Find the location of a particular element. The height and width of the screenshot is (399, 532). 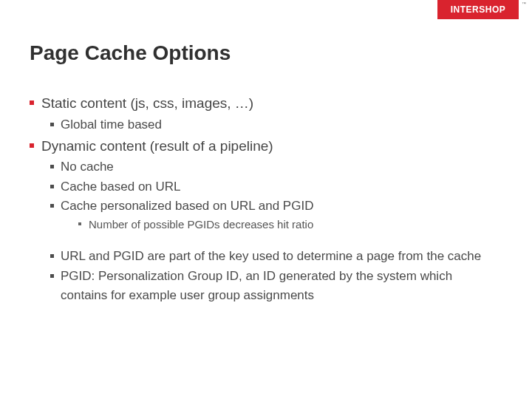

list-item: Cache based on URL is located at coordinates (276, 187).